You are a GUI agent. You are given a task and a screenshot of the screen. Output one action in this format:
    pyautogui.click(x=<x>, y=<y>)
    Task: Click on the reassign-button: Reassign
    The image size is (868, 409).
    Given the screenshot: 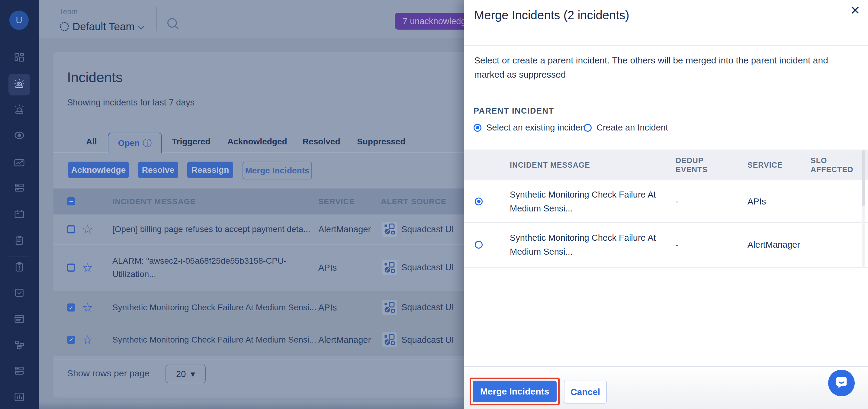 What is the action you would take?
    pyautogui.click(x=210, y=170)
    